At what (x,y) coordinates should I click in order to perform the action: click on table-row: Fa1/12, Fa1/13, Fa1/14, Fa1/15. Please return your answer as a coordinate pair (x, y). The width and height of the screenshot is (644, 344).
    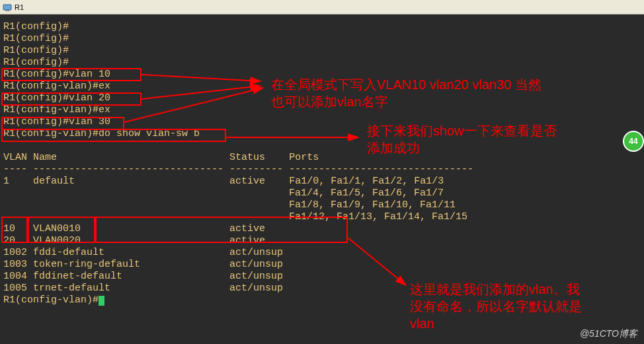
    Looking at the image, I should click on (322, 217).